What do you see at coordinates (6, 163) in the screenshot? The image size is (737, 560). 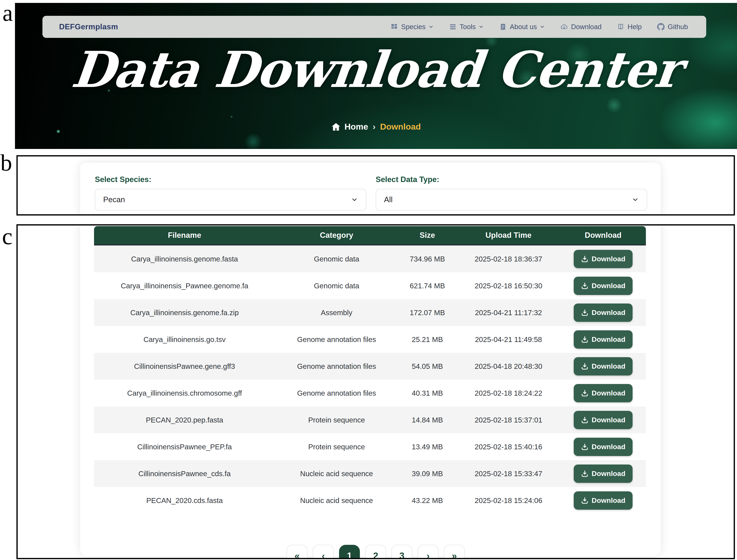 I see `figure-label-b: b` at bounding box center [6, 163].